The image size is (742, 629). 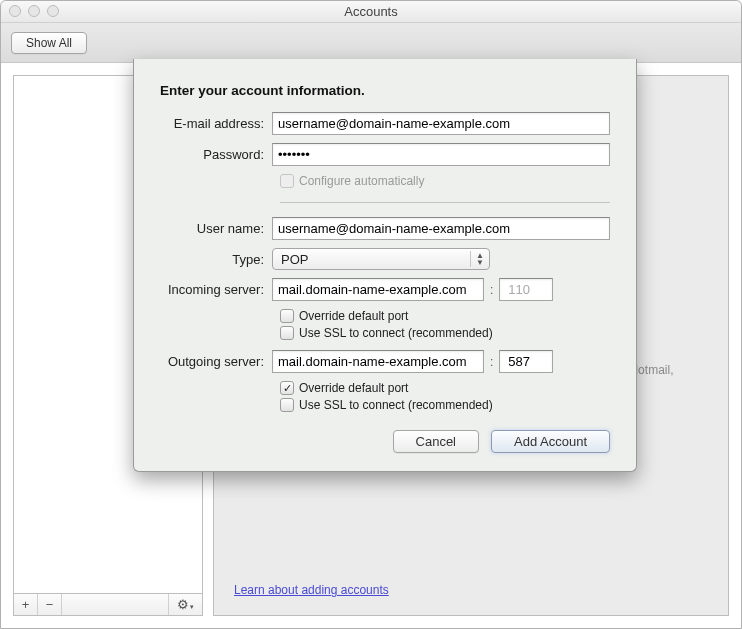 I want to click on sheet-buttons: Cancel Add Account, so click(x=385, y=442).